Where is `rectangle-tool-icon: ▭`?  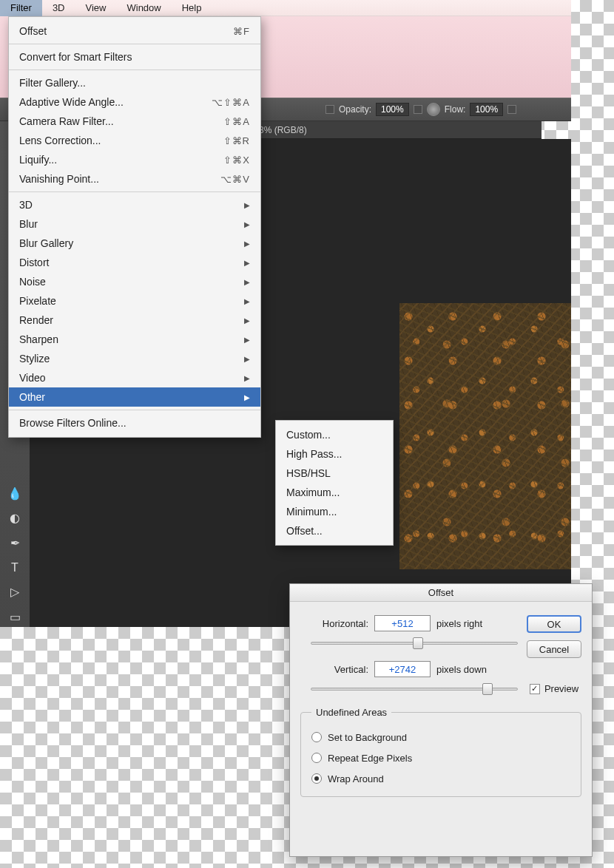 rectangle-tool-icon: ▭ is located at coordinates (15, 617).